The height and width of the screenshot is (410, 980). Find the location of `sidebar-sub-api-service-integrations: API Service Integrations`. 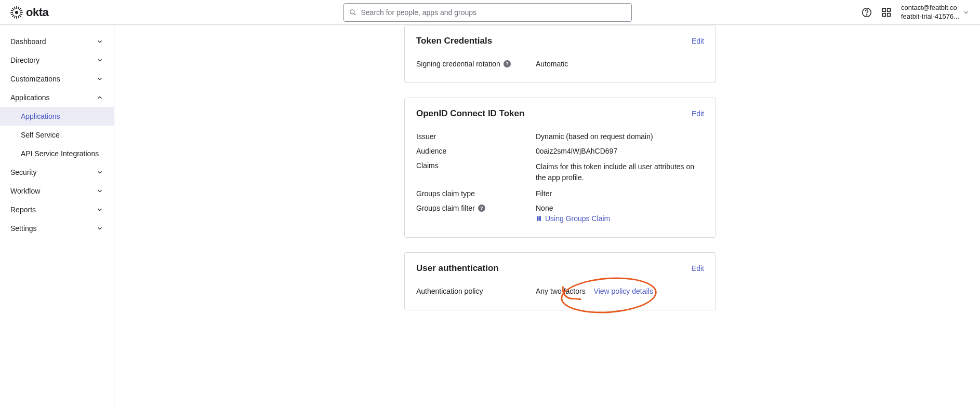

sidebar-sub-api-service-integrations: API Service Integrations is located at coordinates (57, 154).